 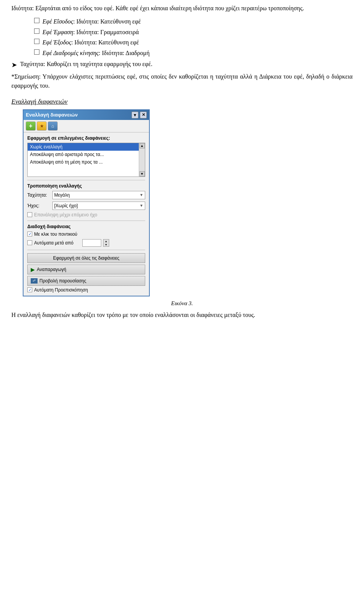 I want to click on add-button: +, so click(x=31, y=126).